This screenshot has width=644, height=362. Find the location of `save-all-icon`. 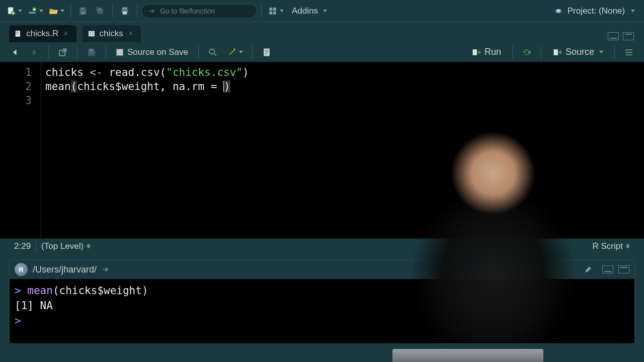

save-all-icon is located at coordinates (100, 11).